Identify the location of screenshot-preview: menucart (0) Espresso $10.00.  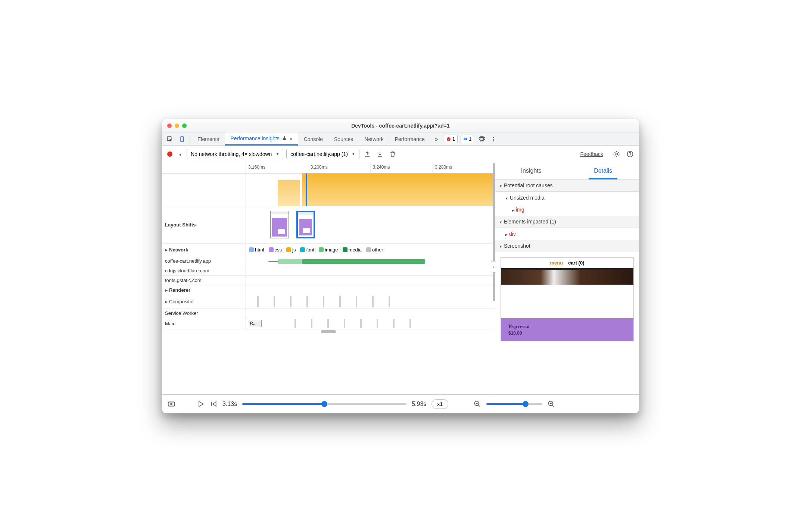
(567, 323).